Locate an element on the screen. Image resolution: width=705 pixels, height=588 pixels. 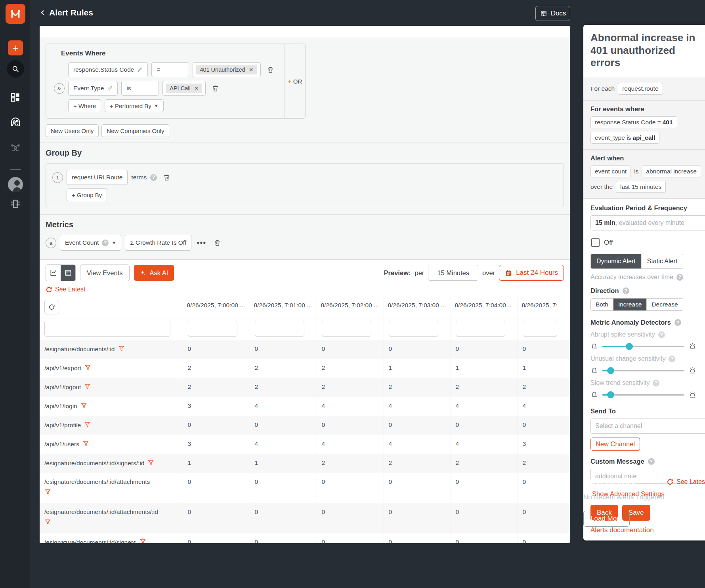
value-chip: 401 Unauthorized✕ is located at coordinates (227, 70).